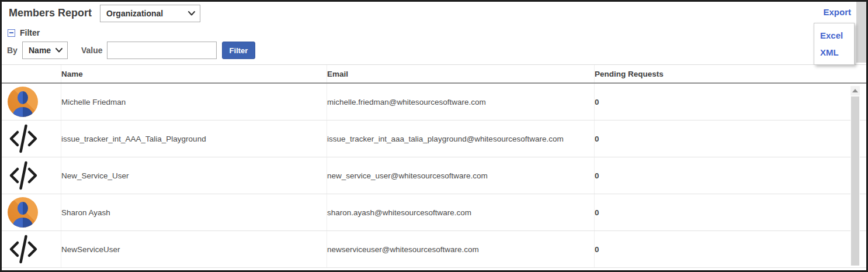 Image resolution: width=868 pixels, height=272 pixels. Describe the element at coordinates (194, 249) in the screenshot. I see `member-name: NewServiceUser` at that location.